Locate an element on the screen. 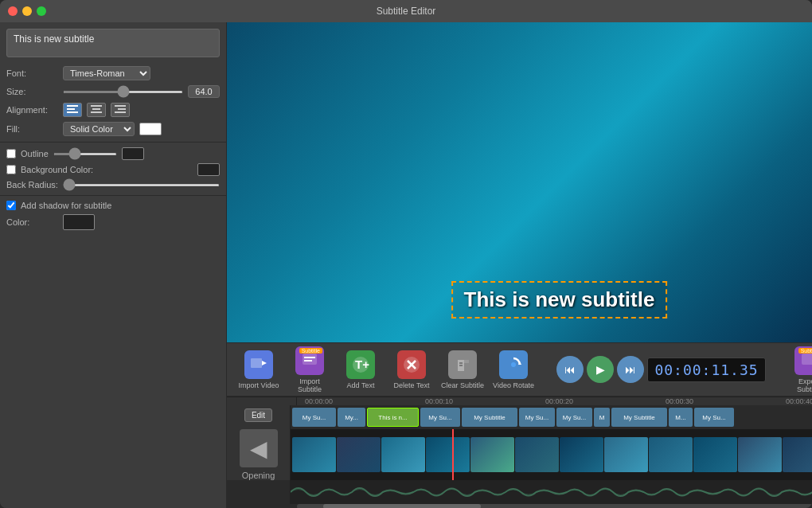  scrollbar-thumb is located at coordinates (402, 506).